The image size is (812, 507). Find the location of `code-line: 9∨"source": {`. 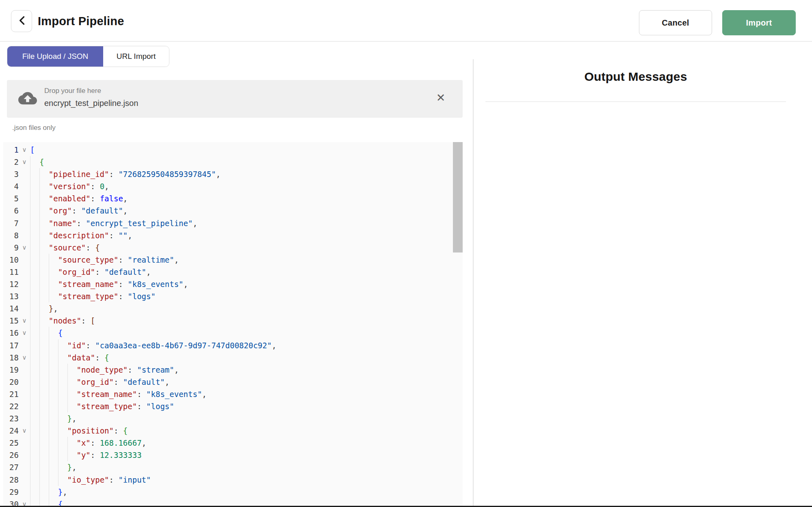

code-line: 9∨"source": { is located at coordinates (233, 248).